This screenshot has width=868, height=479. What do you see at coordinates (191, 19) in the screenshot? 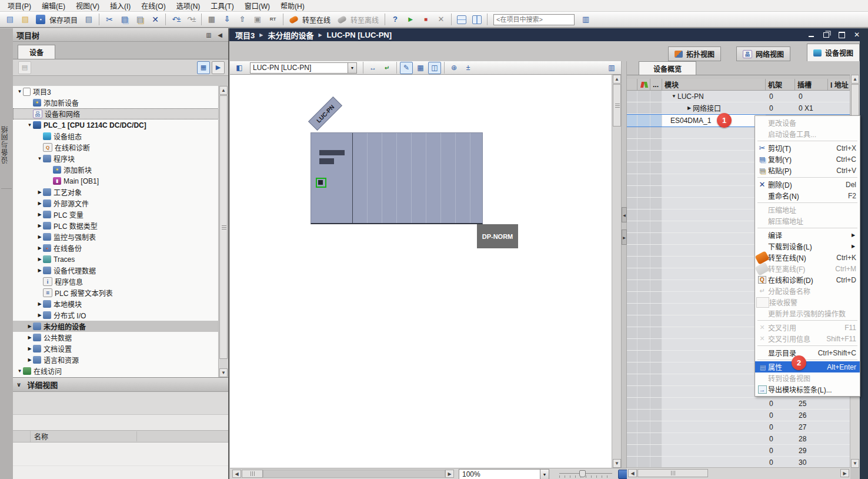
I see `redo-icon` at bounding box center [191, 19].